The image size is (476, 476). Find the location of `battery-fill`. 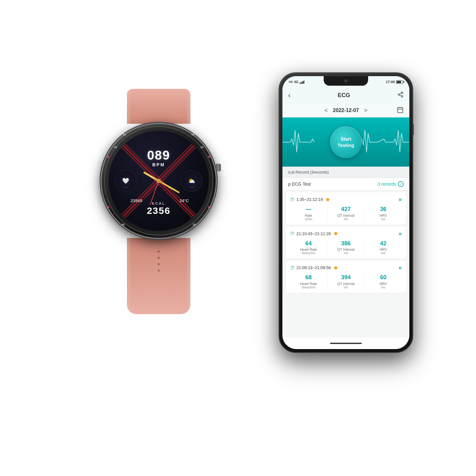

battery-fill is located at coordinates (399, 82).